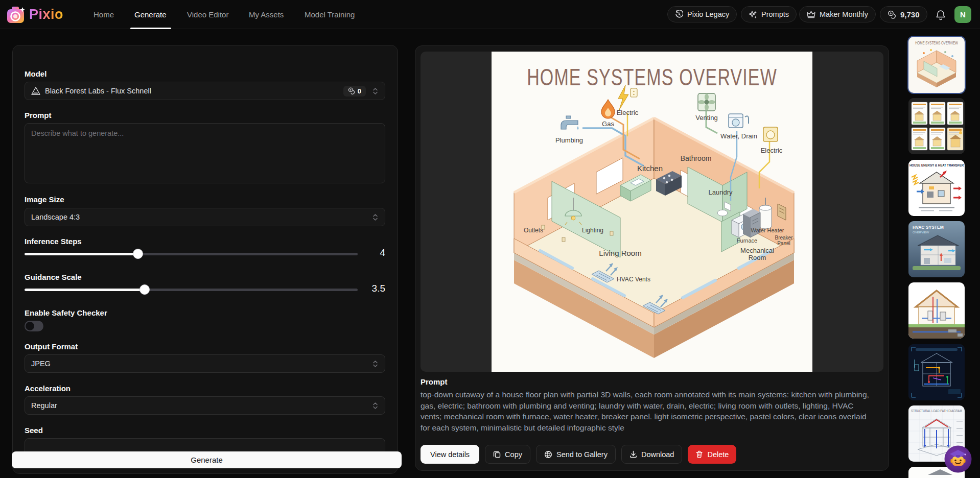  What do you see at coordinates (206, 460) in the screenshot?
I see `generate-button: Generate` at bounding box center [206, 460].